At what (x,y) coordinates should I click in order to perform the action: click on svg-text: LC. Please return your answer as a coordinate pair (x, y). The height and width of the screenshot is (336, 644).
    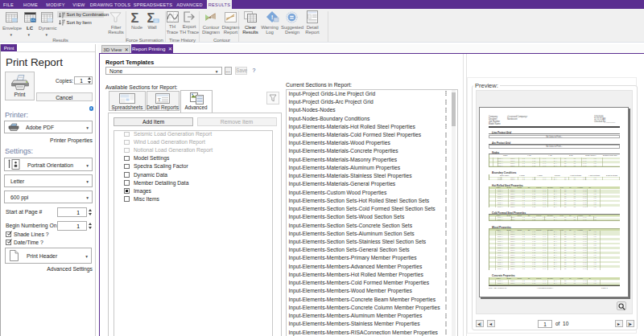
    Looking at the image, I should click on (34, 20).